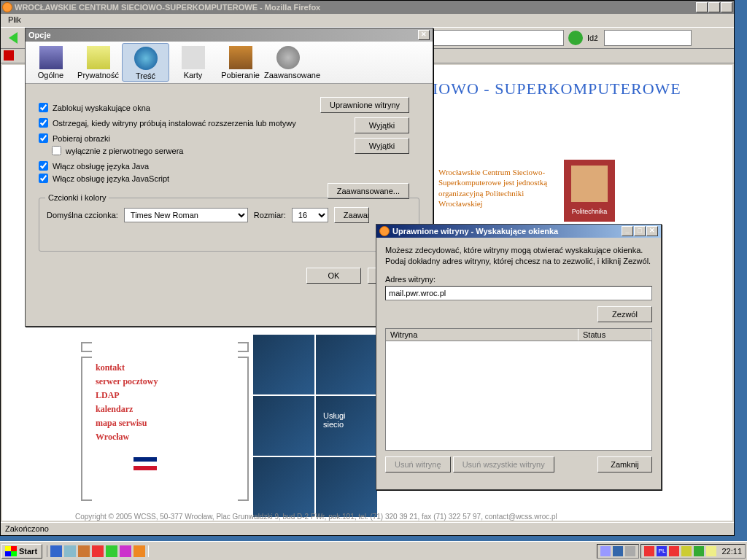 The height and width of the screenshot is (560, 747). Describe the element at coordinates (139, 551) in the screenshot. I see `ql-firefox-icon` at that location.